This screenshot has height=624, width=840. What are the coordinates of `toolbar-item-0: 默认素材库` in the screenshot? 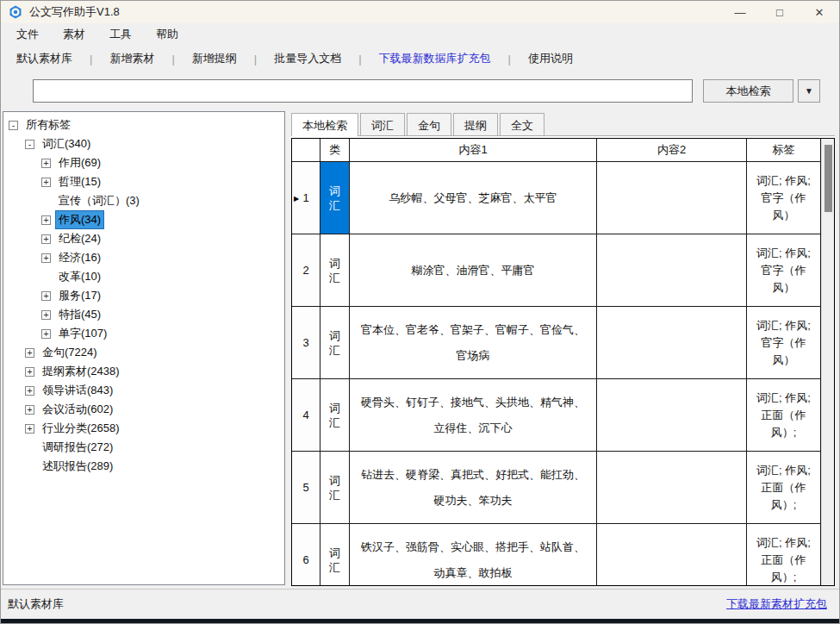 It's located at (45, 59).